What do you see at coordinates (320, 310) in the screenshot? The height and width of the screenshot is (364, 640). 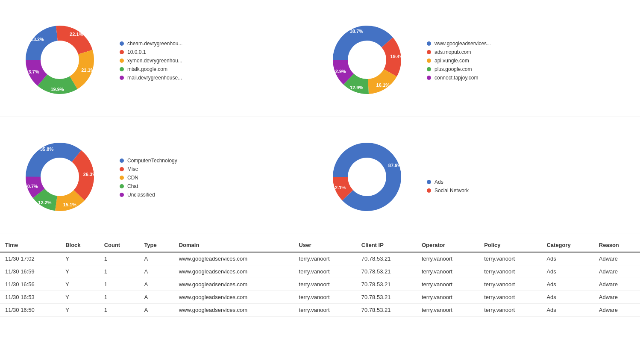 I see `table-row: 11/30 16:50Y1Awww.googleadservices.comte…` at bounding box center [320, 310].